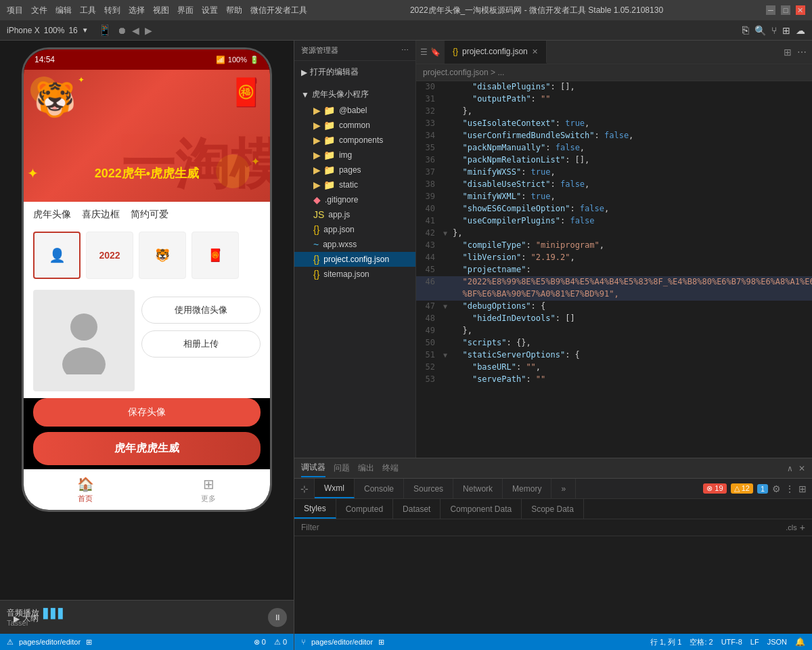 This screenshot has height=650, width=812. Describe the element at coordinates (355, 249) in the screenshot. I see `file-explorer: 资源管理器 ⋯ ▶ 打开的编辑器 ▼ 虎年头像小程序 ▶` at that location.